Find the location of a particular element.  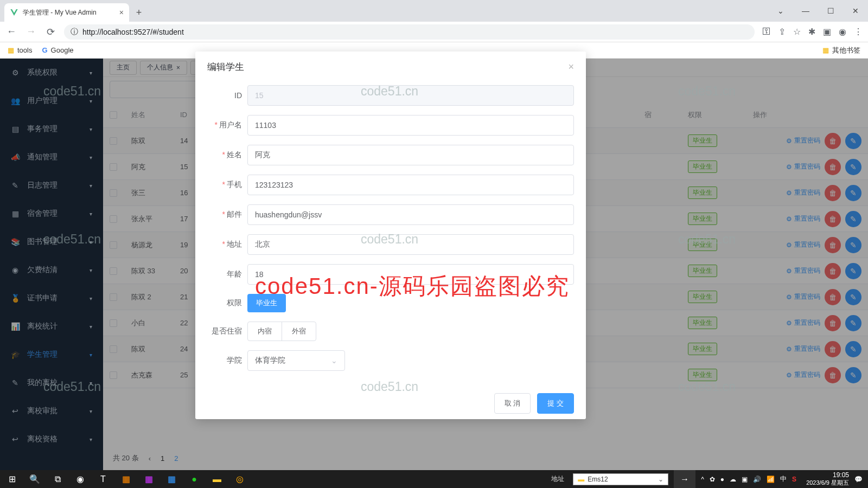

form-label: *姓名 is located at coordinates (227, 155).